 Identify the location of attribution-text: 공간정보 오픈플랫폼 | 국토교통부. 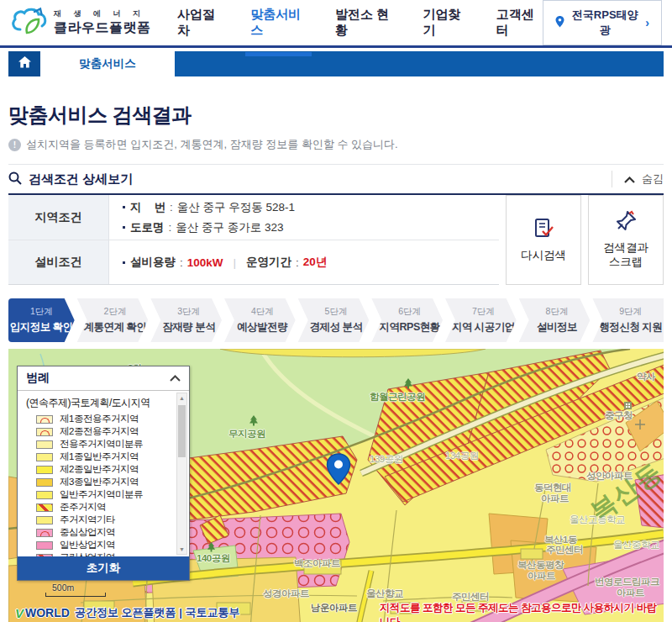
(157, 613).